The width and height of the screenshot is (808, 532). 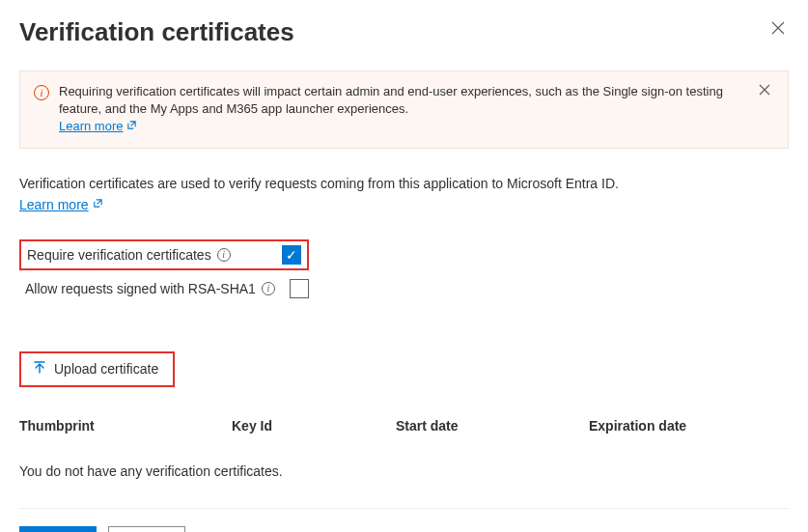 What do you see at coordinates (120, 255) in the screenshot?
I see `require-certificates-label: Require verification certificates` at bounding box center [120, 255].